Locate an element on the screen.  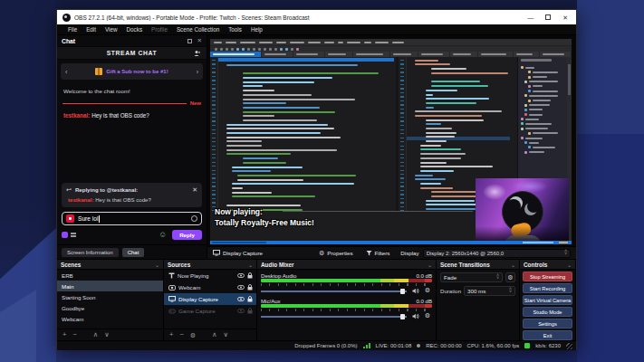
chevron-right-icon: › is located at coordinates (197, 72).